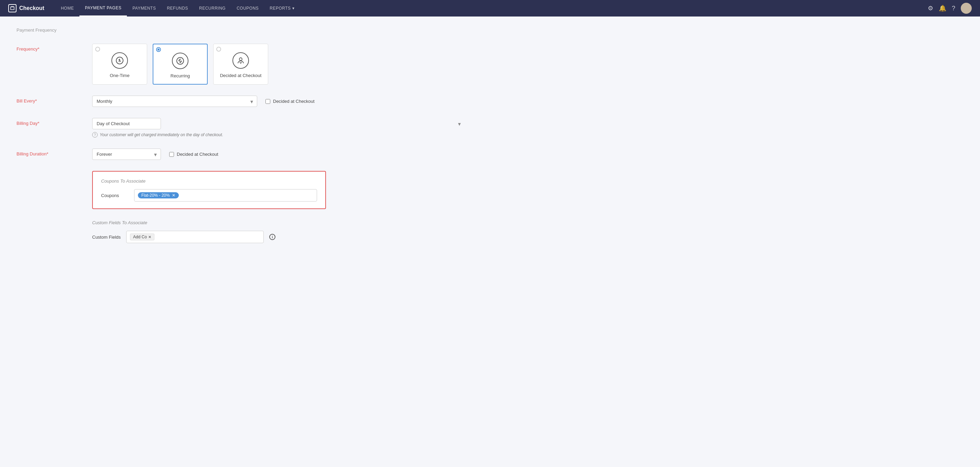 Image resolution: width=980 pixels, height=467 pixels. I want to click on decided-icon, so click(240, 61).